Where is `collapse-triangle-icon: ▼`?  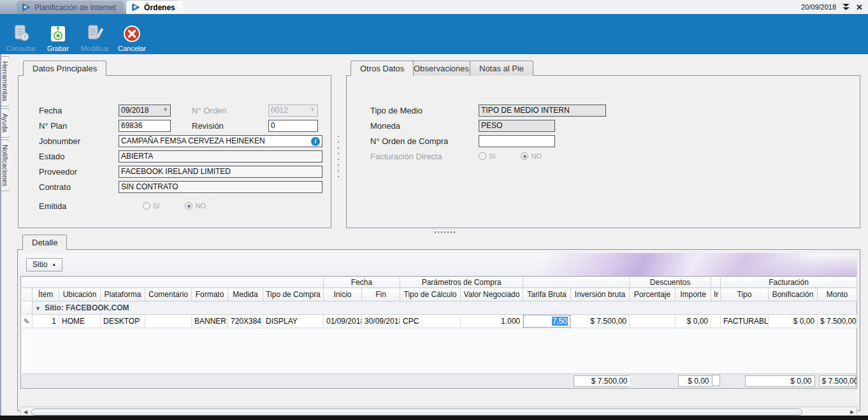 collapse-triangle-icon: ▼ is located at coordinates (38, 308).